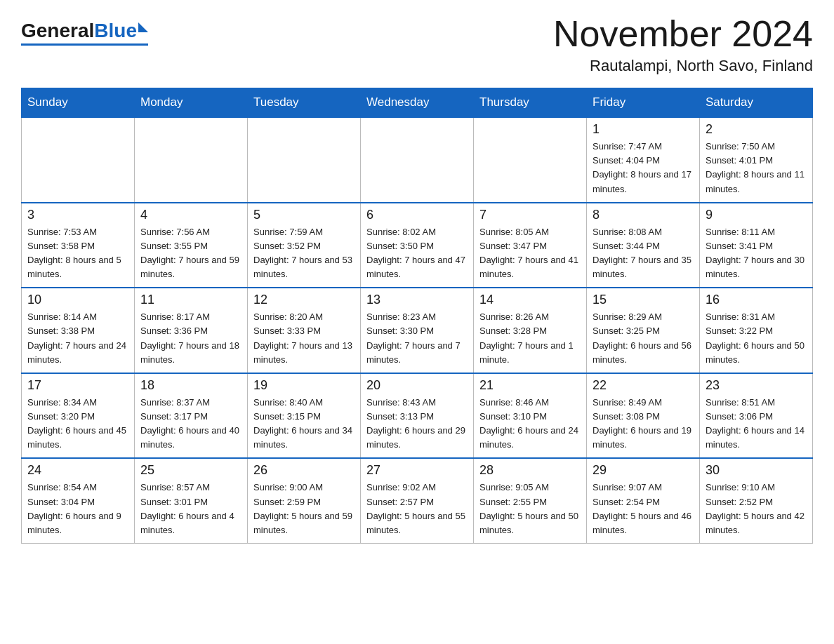 Image resolution: width=834 pixels, height=644 pixels. I want to click on calendar-header-saturday: Saturday, so click(757, 103).